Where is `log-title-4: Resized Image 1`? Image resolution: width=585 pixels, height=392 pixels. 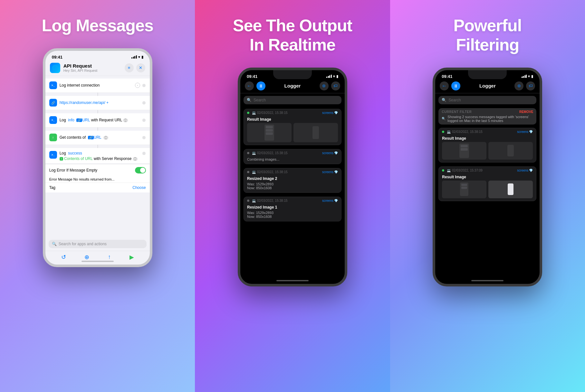
log-title-4: Resized Image 1 is located at coordinates (292, 207).